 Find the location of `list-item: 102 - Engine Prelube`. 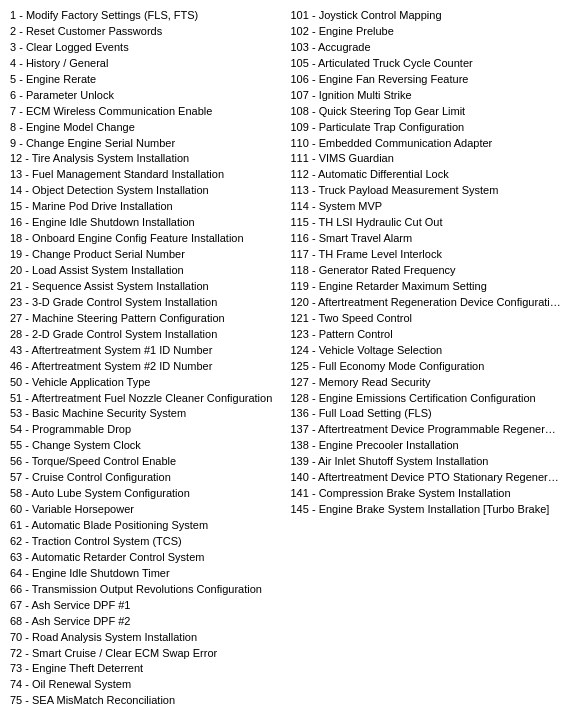

list-item: 102 - Engine Prelube is located at coordinates (426, 32).